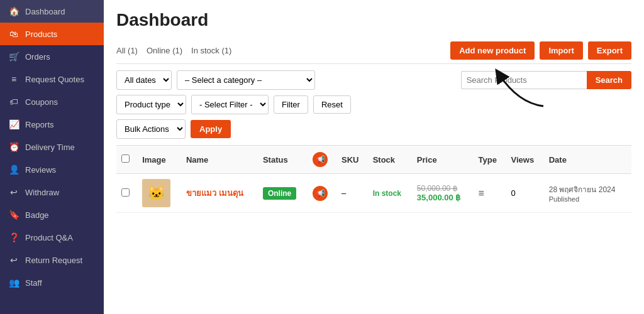  I want to click on row-checkbox-cell, so click(127, 193).